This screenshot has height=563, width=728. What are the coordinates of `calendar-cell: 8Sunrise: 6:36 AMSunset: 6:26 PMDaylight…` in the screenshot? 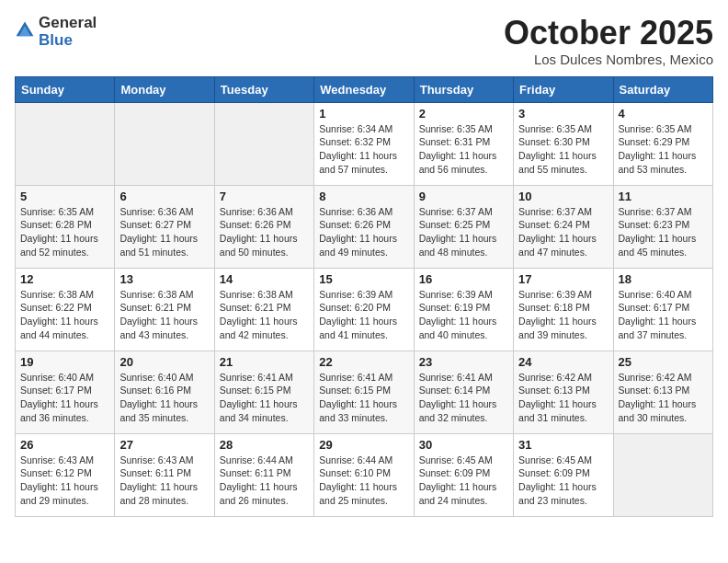 It's located at (364, 226).